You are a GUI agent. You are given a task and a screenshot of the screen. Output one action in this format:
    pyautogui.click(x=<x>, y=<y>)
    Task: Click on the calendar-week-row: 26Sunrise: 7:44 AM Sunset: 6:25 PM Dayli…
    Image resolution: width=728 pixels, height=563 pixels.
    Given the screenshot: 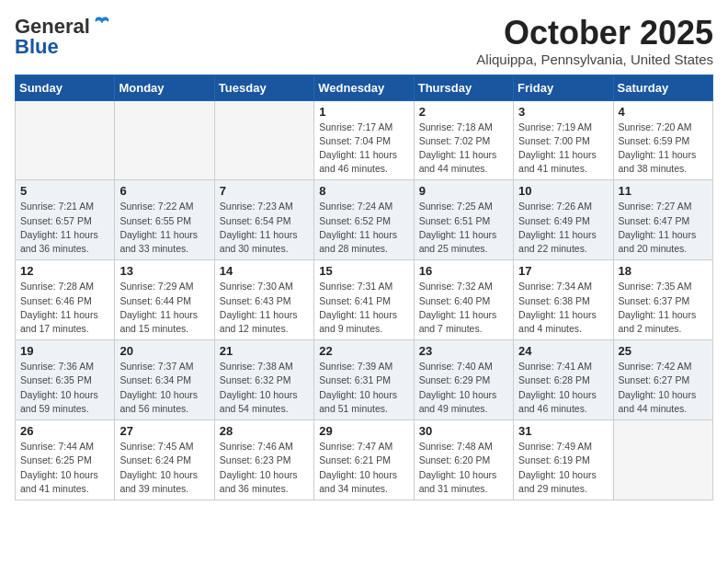 What is the action you would take?
    pyautogui.click(x=364, y=460)
    